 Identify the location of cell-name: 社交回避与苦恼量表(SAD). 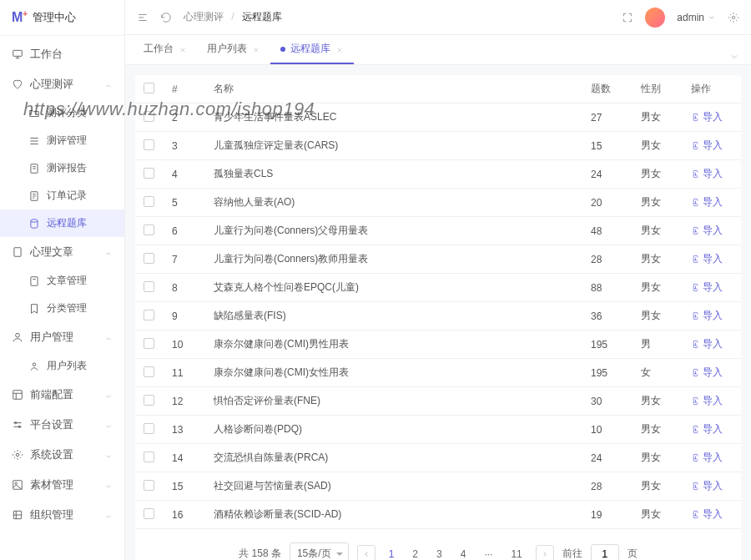
(394, 487).